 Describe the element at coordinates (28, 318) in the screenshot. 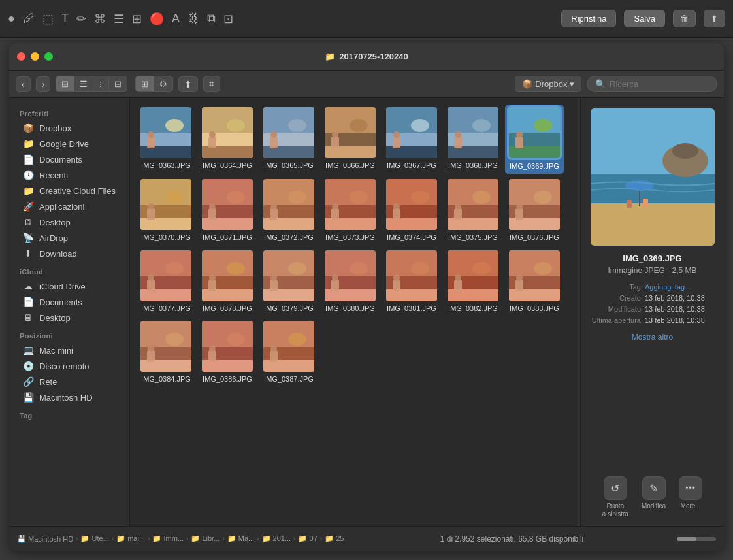

I see `icloud-desktop-icon: 🖥` at that location.